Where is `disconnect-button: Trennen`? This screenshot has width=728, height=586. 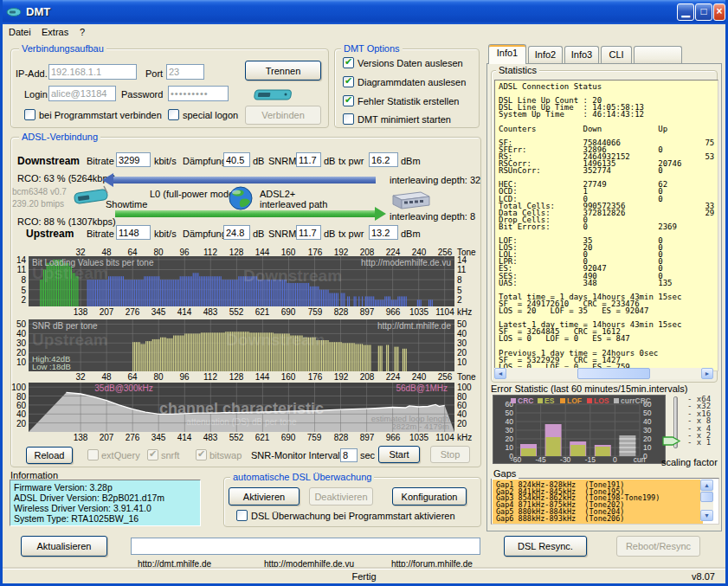
disconnect-button: Trennen is located at coordinates (283, 71).